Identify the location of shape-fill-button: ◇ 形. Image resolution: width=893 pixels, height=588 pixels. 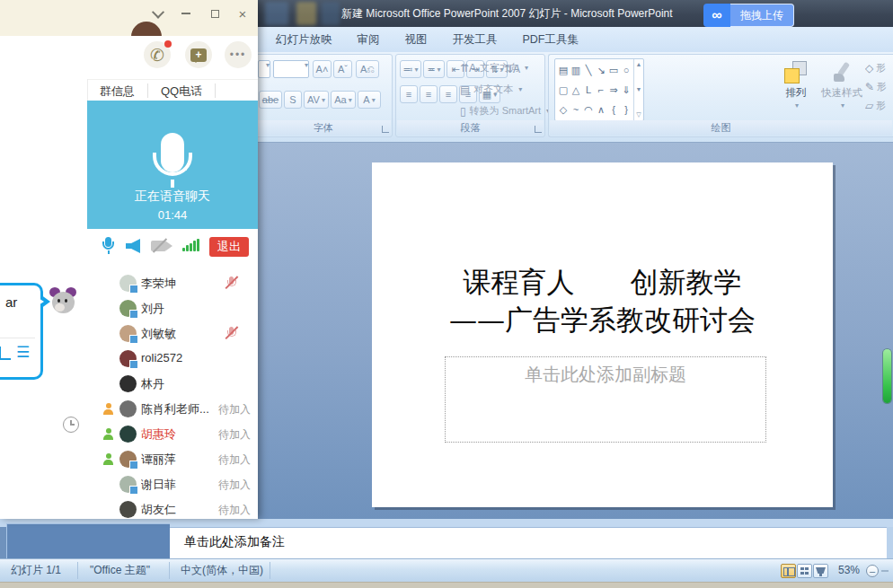
(879, 68).